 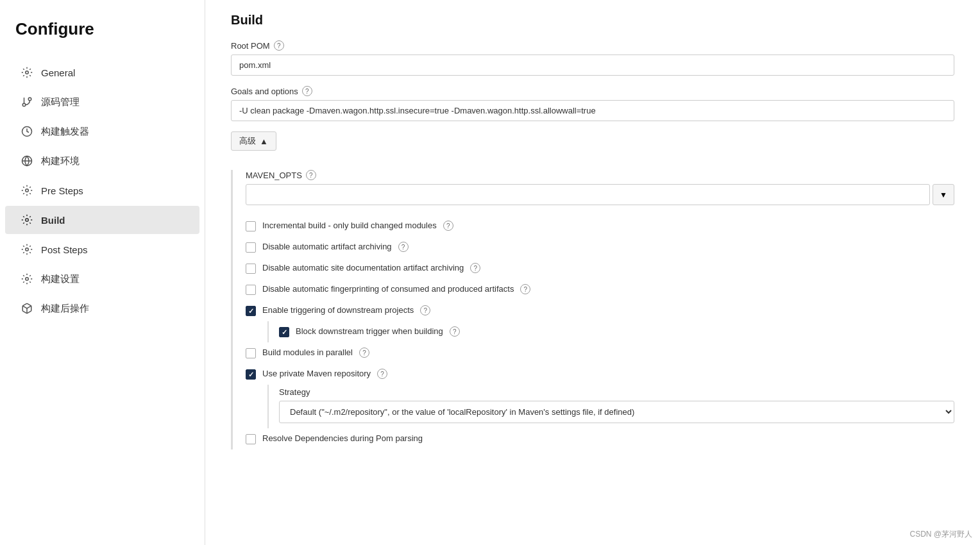 I want to click on private-maven-help-icon: ?, so click(x=382, y=374).